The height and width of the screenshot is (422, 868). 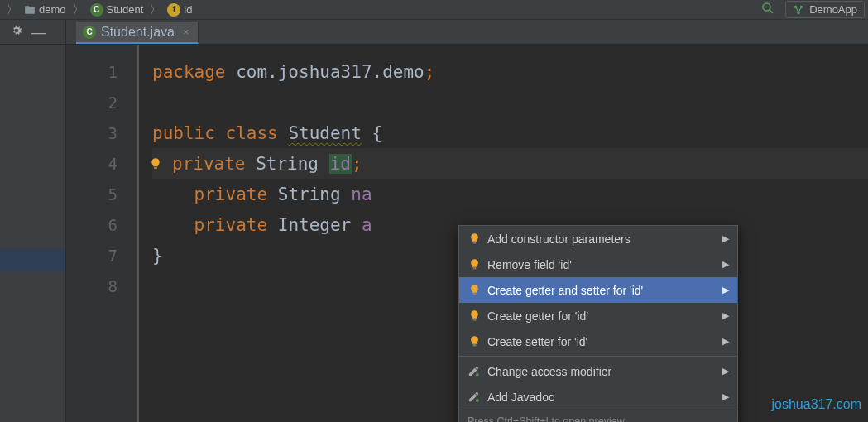 I want to click on hide-icon: —, so click(x=39, y=32).